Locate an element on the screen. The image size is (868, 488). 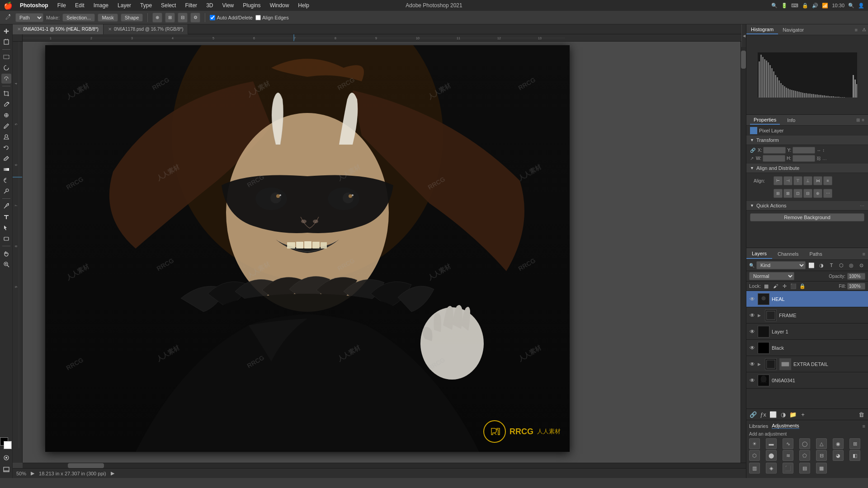
menu-file: File is located at coordinates (61, 5).